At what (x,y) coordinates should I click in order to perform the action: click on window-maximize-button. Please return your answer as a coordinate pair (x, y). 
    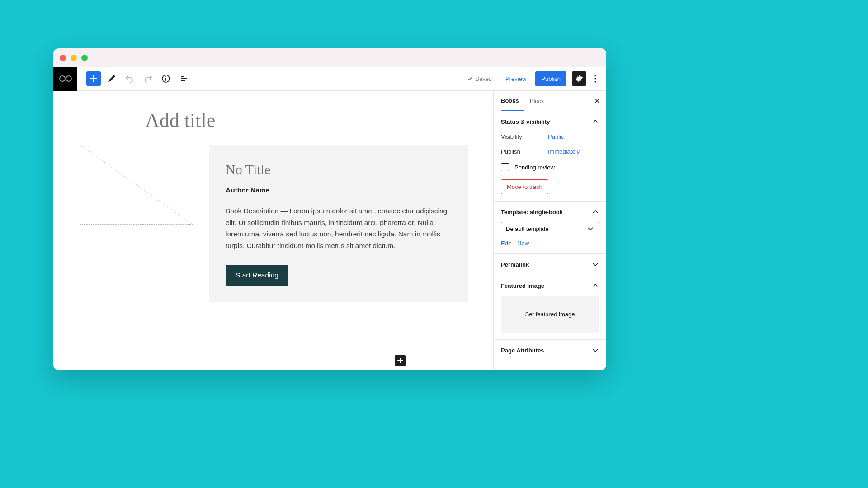
    Looking at the image, I should click on (85, 58).